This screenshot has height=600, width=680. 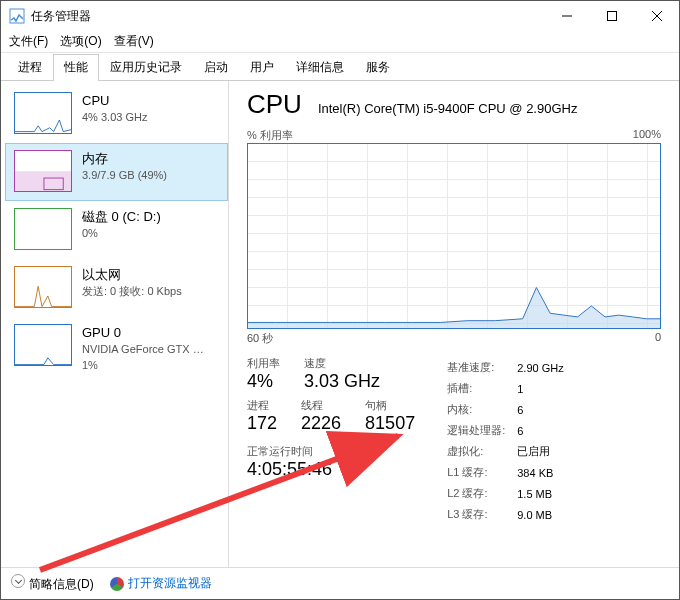 What do you see at coordinates (264, 364) in the screenshot?
I see `util-label: 利用率` at bounding box center [264, 364].